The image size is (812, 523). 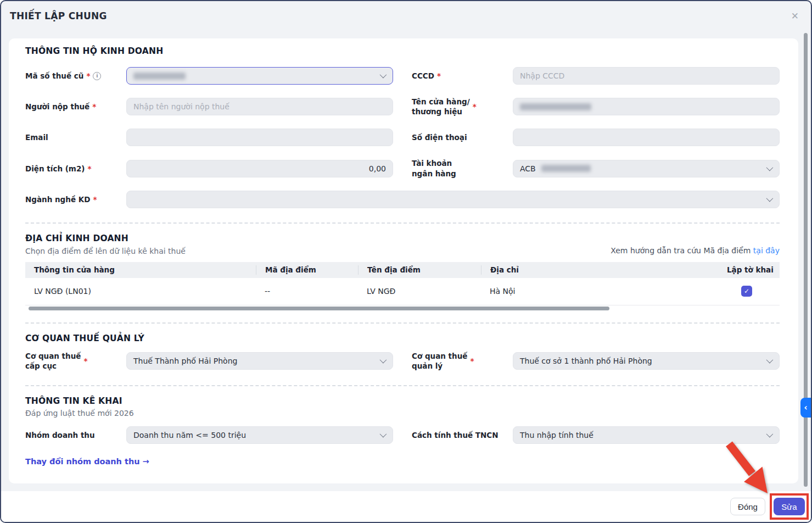 I want to click on declare-checkbox: ✓, so click(x=747, y=291).